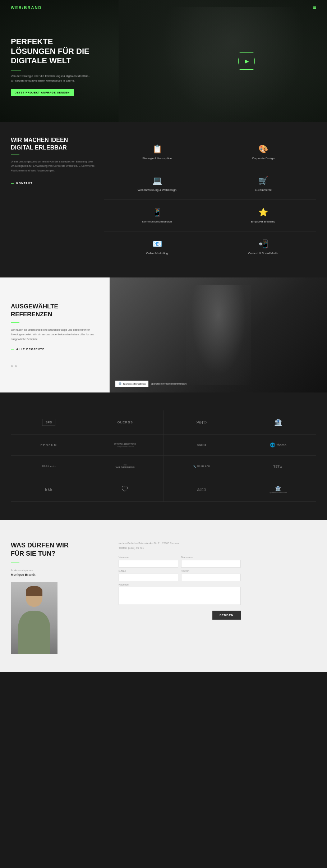 This screenshot has height=868, width=327. Describe the element at coordinates (278, 467) in the screenshot. I see `client-logo-tst: TST▲` at that location.